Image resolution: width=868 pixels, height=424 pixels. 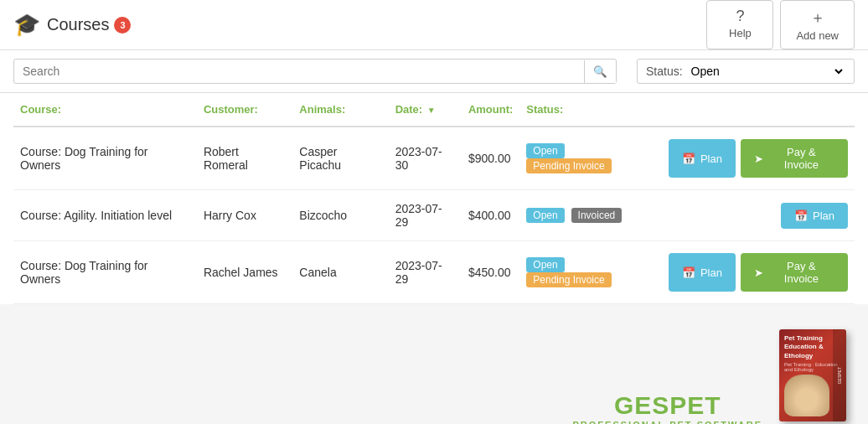 What do you see at coordinates (245, 216) in the screenshot?
I see `cell-customer: Harry Cox` at bounding box center [245, 216].